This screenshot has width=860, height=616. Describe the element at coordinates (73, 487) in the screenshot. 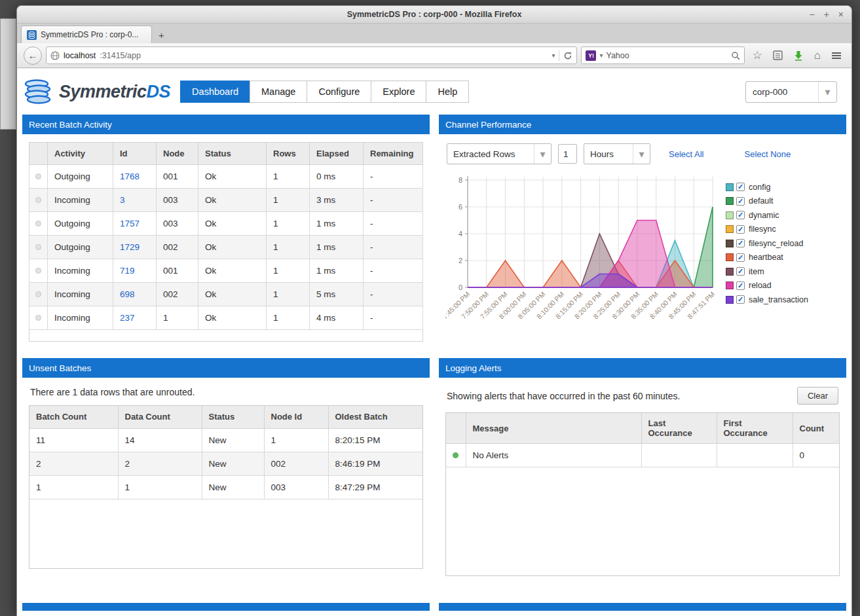

I see `unsent-cell: 1` at that location.